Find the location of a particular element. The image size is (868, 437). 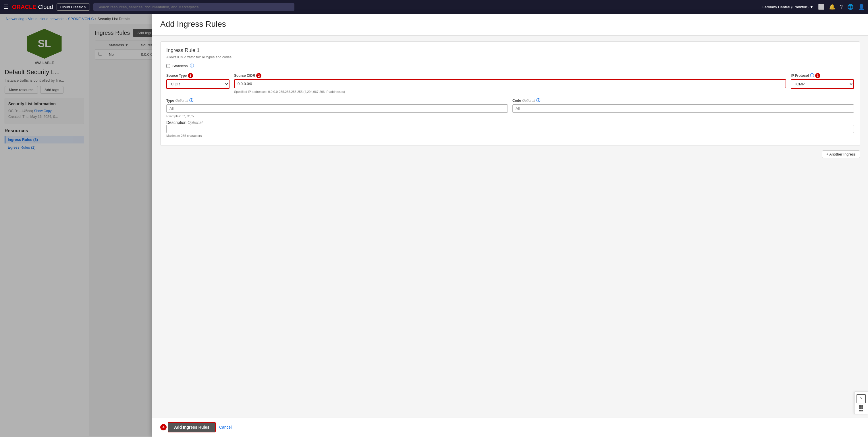

description-group: Description Optional Maximum 255 charact… is located at coordinates (510, 129).